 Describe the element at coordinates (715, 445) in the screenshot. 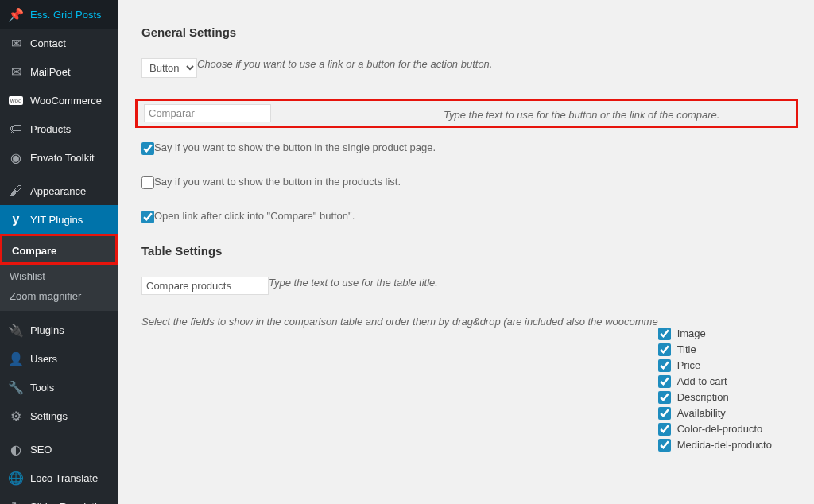

I see `field-medida: Medida-del-producto` at that location.